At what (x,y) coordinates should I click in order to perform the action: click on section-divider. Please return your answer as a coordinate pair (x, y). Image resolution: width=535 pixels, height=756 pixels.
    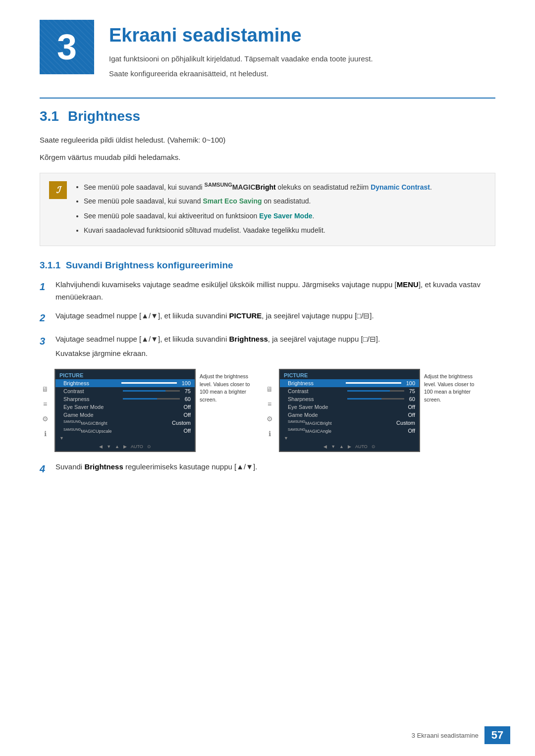
    Looking at the image, I should click on (268, 98).